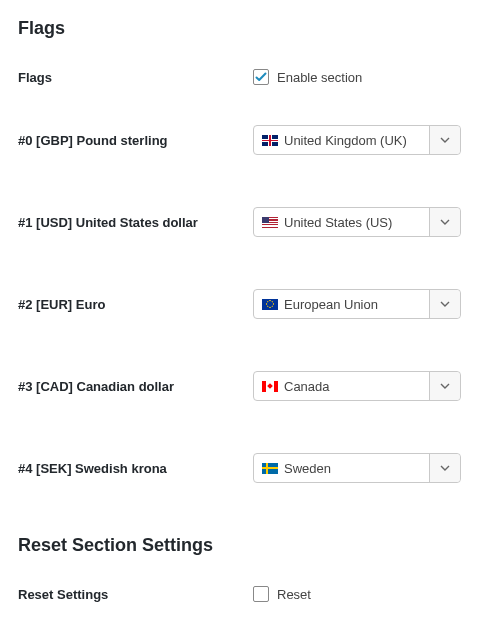  Describe the element at coordinates (308, 77) in the screenshot. I see `enable-section-checkbox-wrap: Enable section` at that location.